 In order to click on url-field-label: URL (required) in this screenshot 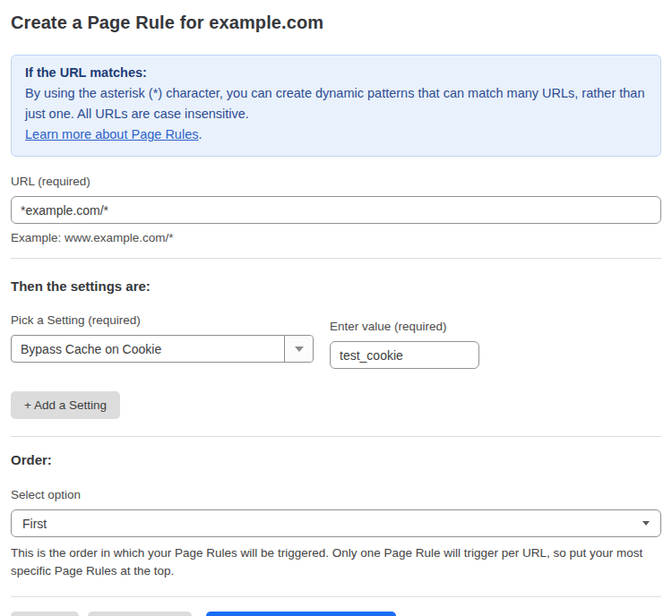, I will do `click(336, 181)`.